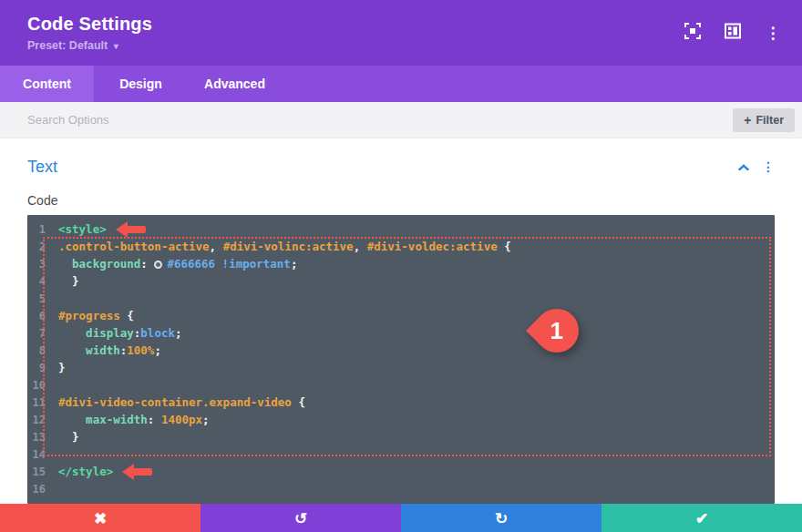  I want to click on chevron-up-icon, so click(744, 167).